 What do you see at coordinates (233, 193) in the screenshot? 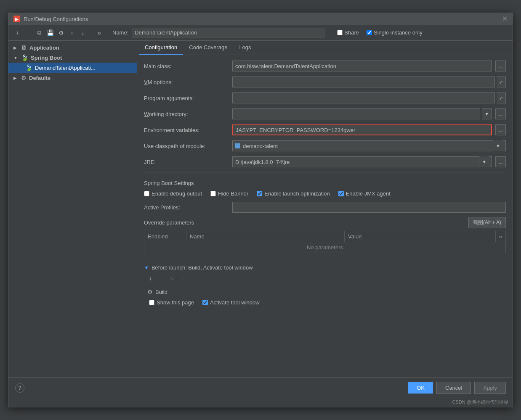
I see `hide-banner-label: Hide Banner` at bounding box center [233, 193].